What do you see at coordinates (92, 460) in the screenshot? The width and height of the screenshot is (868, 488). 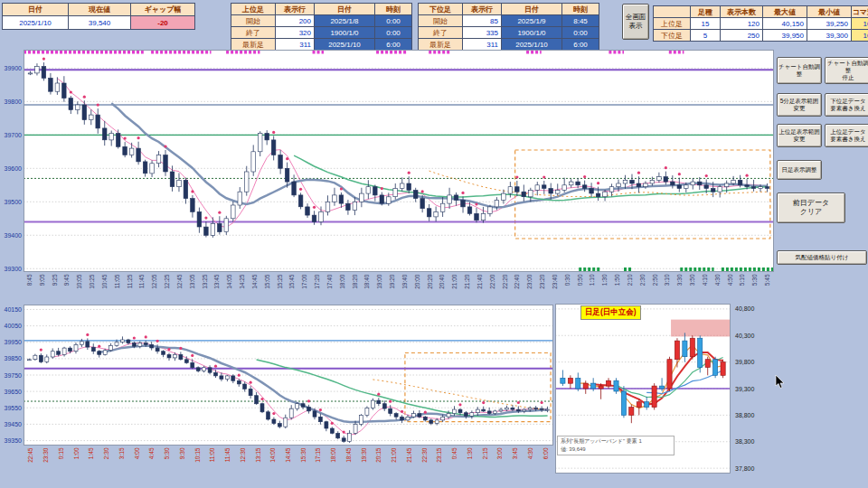 I see `x-tick-label: 1:45` at bounding box center [92, 460].